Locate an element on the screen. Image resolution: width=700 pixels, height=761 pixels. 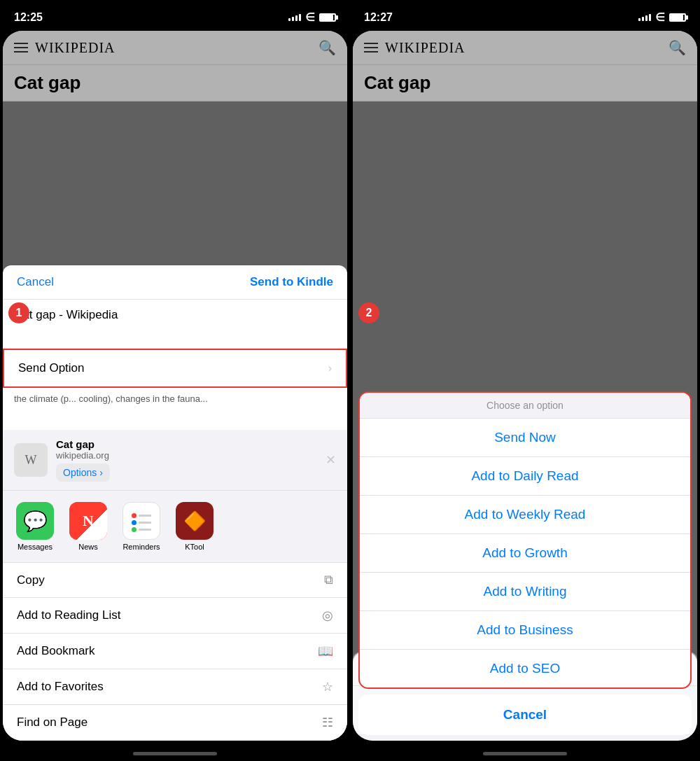
app-label-messages: Messages is located at coordinates (35, 547).